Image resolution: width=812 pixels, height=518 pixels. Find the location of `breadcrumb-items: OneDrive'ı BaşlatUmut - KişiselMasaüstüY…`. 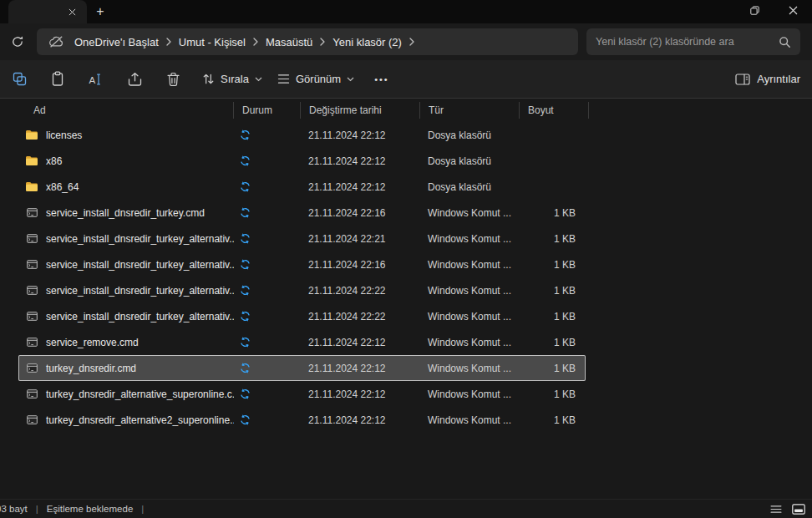

breadcrumb-items: OneDrive'ı BaşlatUmut - KişiselMasaüstüY… is located at coordinates (243, 42).